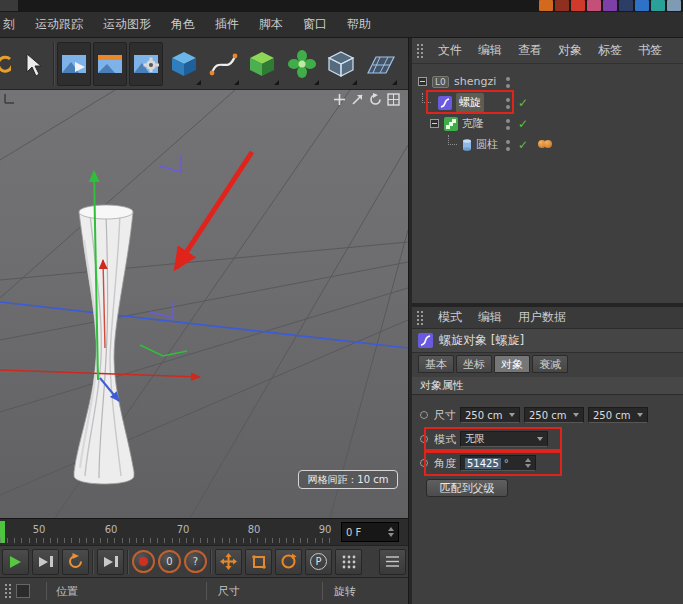  What do you see at coordinates (426, 340) in the screenshot?
I see `twist-deformer-icon` at bounding box center [426, 340].